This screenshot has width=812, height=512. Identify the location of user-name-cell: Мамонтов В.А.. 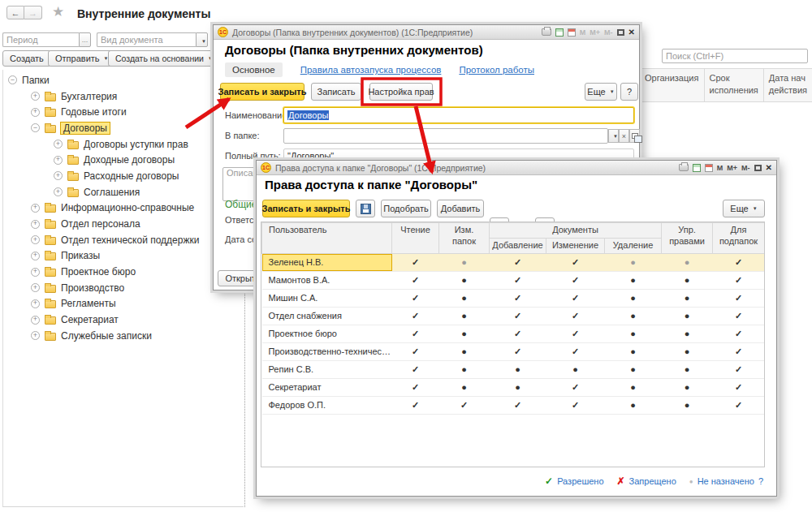
(327, 280).